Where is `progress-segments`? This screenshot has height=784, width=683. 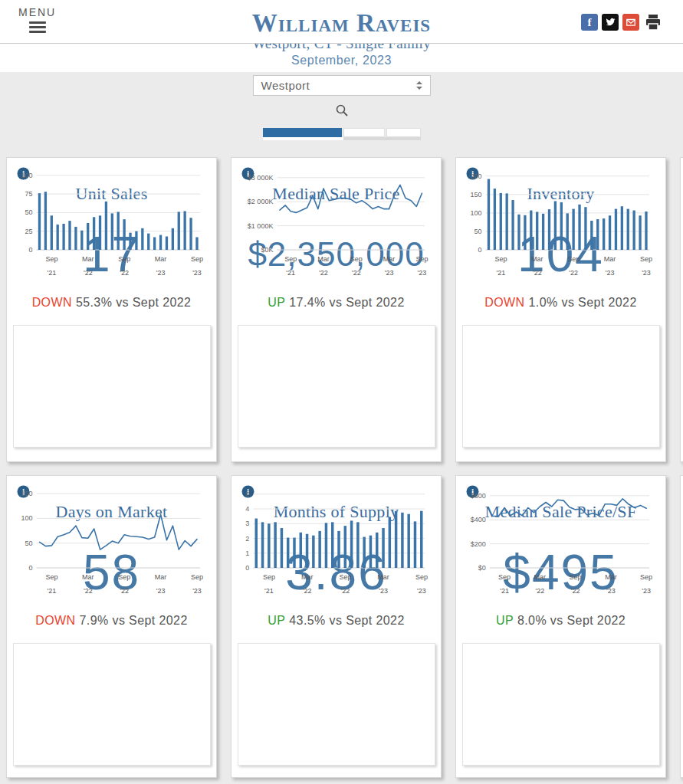
progress-segments is located at coordinates (342, 133).